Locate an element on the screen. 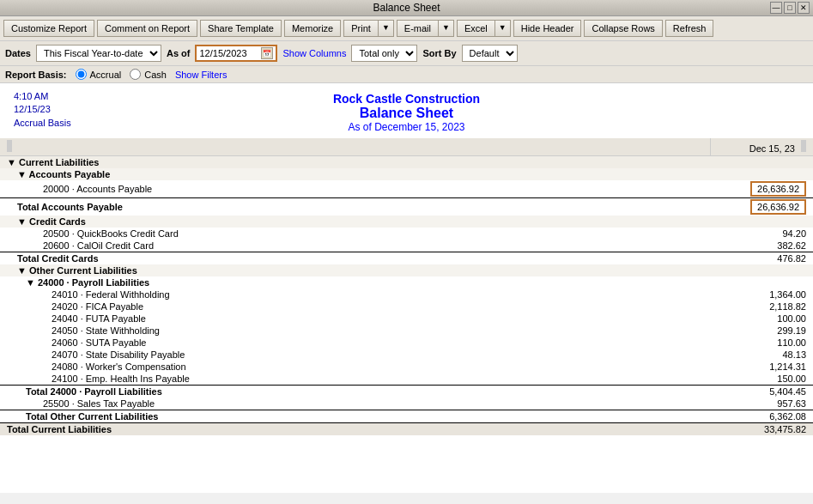 The image size is (813, 504). row-amount-cell: 957.63 is located at coordinates (761, 404).